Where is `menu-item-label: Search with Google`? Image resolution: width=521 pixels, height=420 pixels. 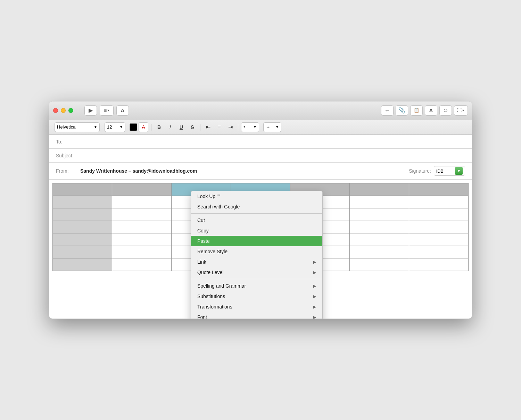
menu-item-label: Search with Google is located at coordinates (218, 207).